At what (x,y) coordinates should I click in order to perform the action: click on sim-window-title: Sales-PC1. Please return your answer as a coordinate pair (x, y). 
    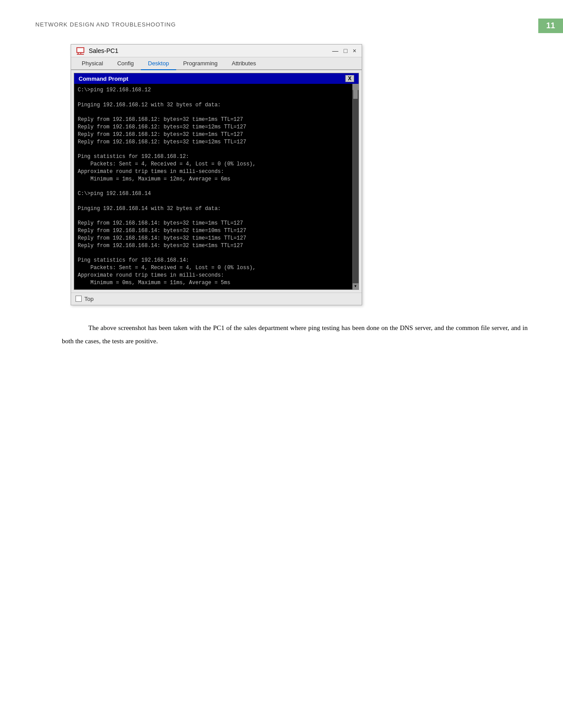
    Looking at the image, I should click on (103, 51).